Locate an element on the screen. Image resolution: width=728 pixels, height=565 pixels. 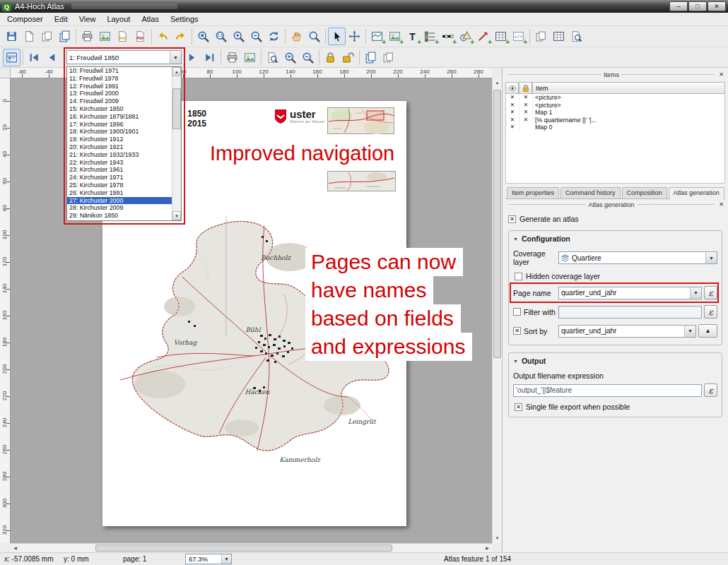
zoom-in-button is located at coordinates (239, 37).